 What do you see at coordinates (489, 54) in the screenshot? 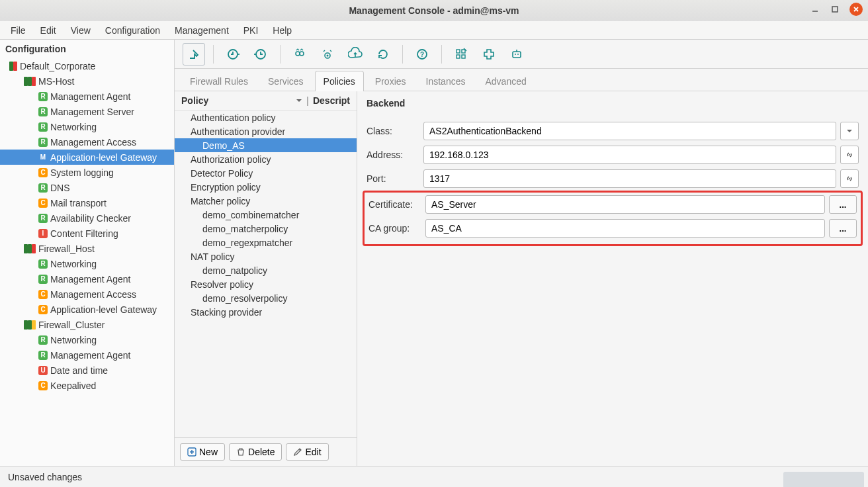
I see `toolbar-plugin-icon` at bounding box center [489, 54].